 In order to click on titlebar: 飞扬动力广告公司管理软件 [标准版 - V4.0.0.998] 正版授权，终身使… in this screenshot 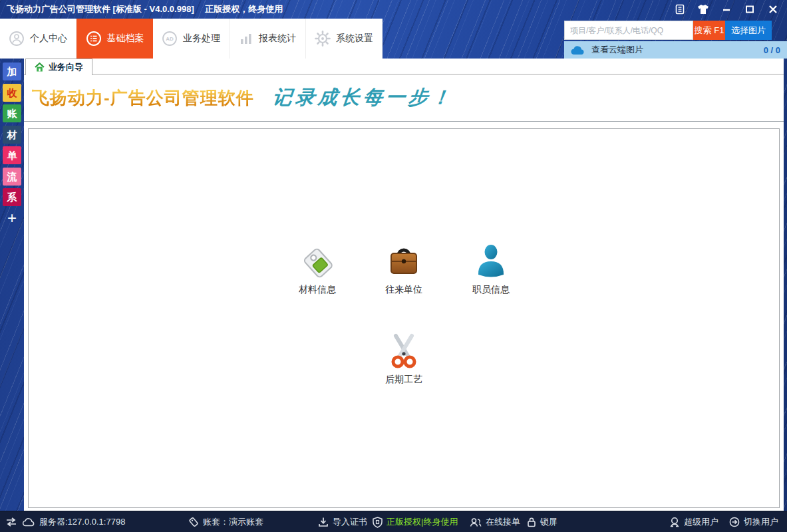, I will do `click(394, 9)`.